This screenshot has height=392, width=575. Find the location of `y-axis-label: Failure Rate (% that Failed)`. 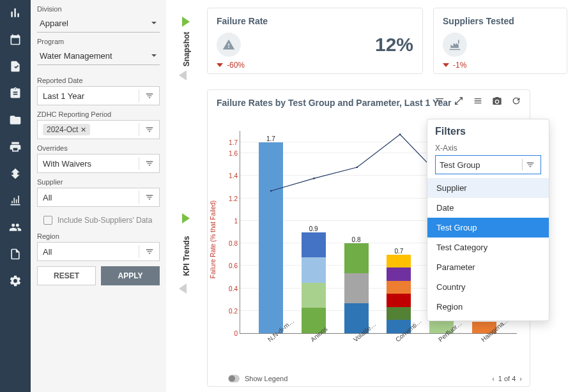

y-axis-label: Failure Rate (% that Failed) is located at coordinates (213, 239).